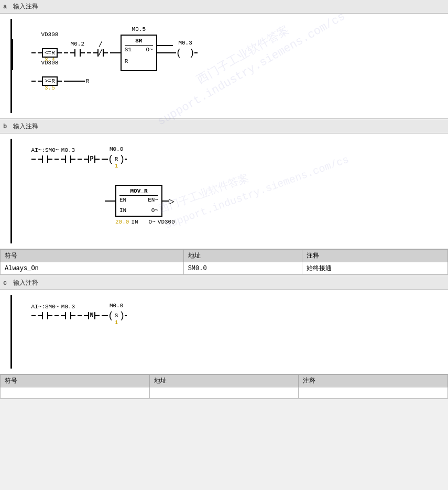 The image size is (448, 490). Describe the element at coordinates (92, 256) in the screenshot. I see `sym-h1: 符号` at that location.